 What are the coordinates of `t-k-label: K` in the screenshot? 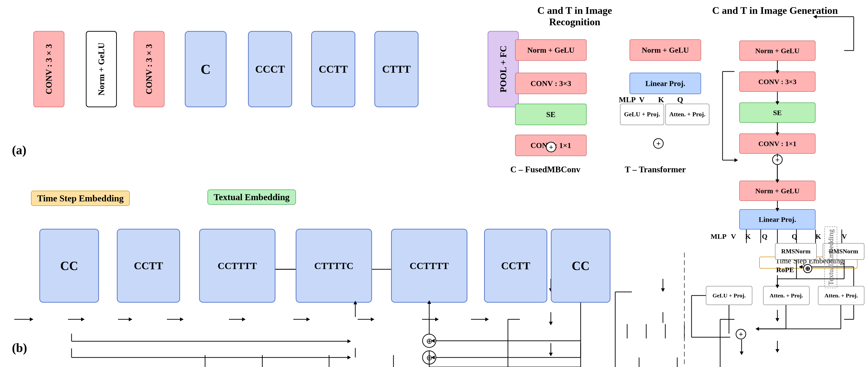 It's located at (661, 100).